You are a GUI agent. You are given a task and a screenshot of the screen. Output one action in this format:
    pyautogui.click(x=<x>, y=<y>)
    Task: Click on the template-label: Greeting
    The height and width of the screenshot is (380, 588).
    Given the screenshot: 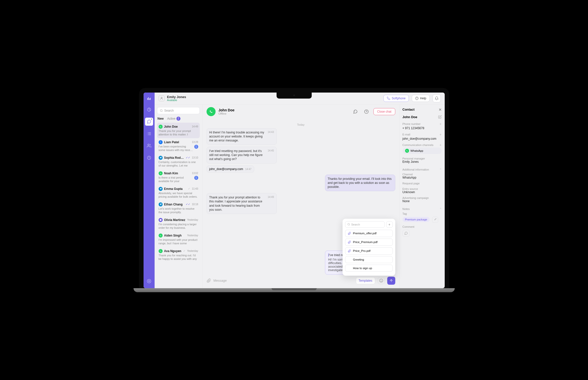 What is the action you would take?
    pyautogui.click(x=359, y=260)
    